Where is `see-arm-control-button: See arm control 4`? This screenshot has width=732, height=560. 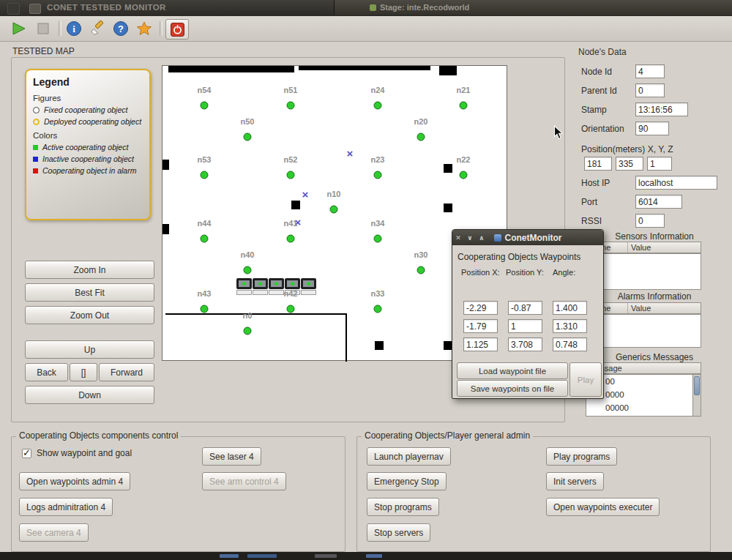
see-arm-control-button: See arm control 4 is located at coordinates (244, 482).